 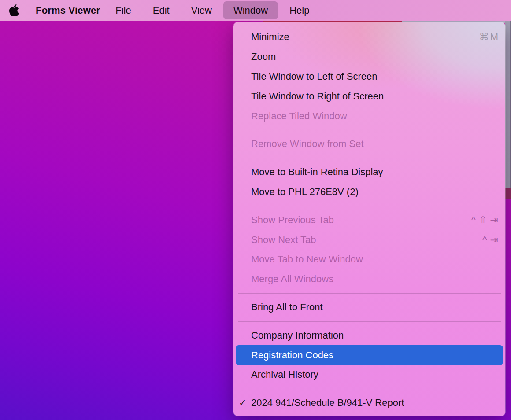 What do you see at coordinates (374, 375) in the screenshot?
I see `menu-item-label: Archival History` at bounding box center [374, 375].